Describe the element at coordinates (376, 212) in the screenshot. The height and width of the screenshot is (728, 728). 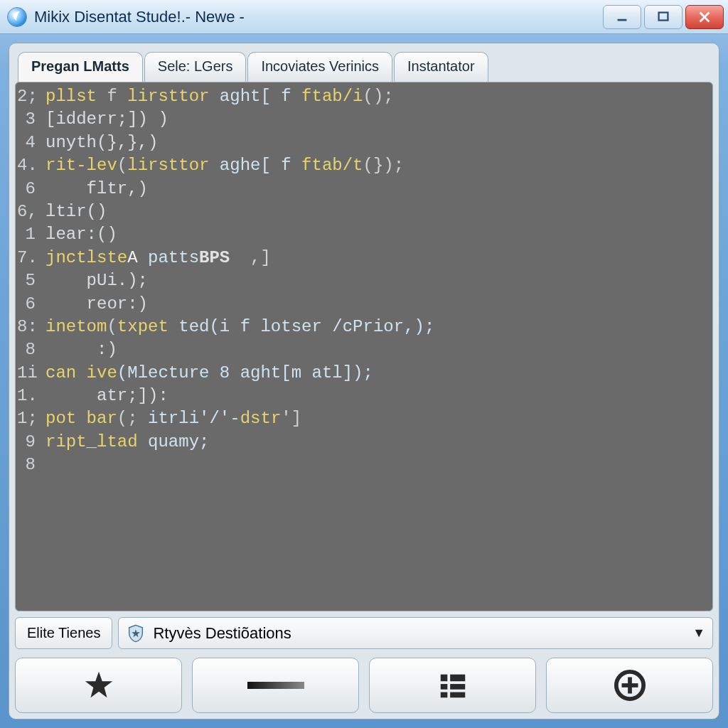
I see `code-line: ltir()` at that location.